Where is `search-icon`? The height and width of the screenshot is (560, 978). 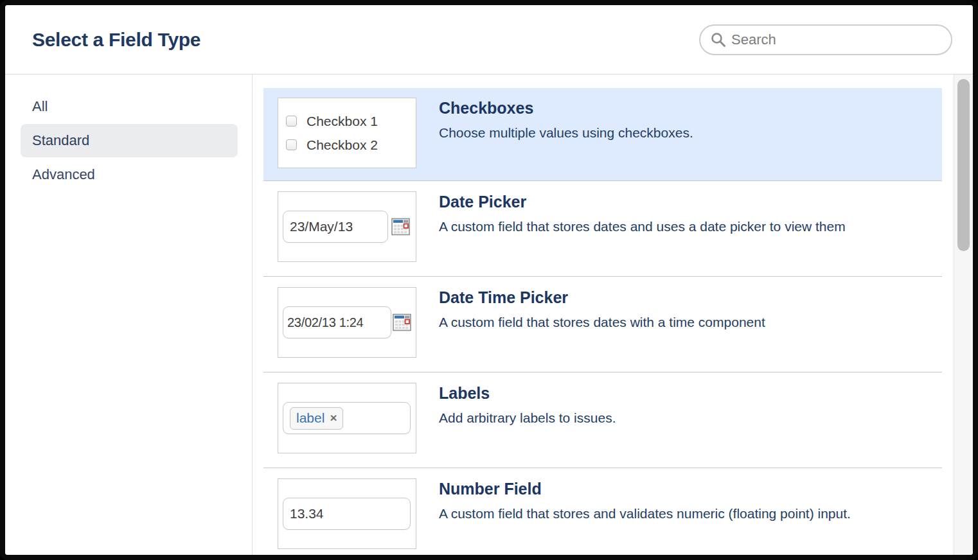 search-icon is located at coordinates (718, 40).